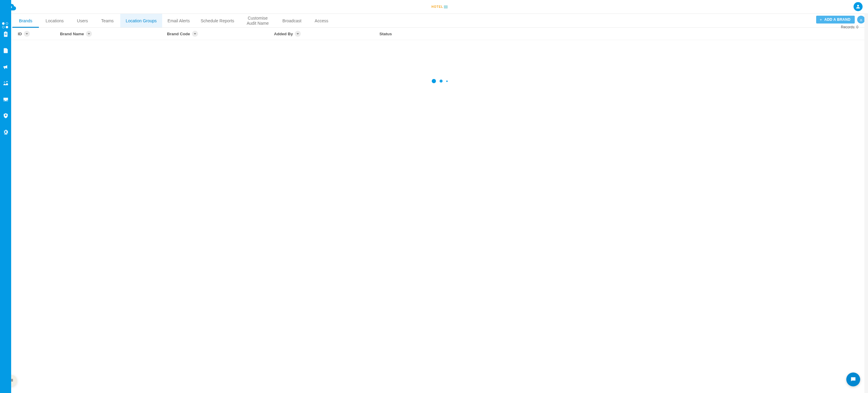 The image size is (868, 393). I want to click on column-header-label: ID, so click(20, 34).